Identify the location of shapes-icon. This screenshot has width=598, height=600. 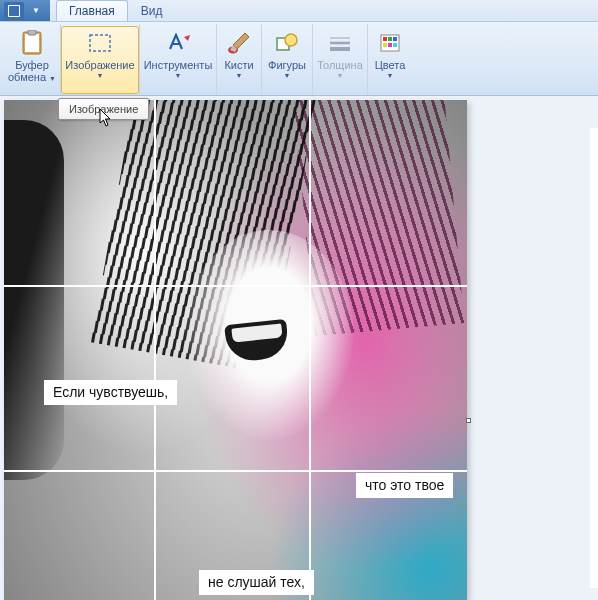
(287, 43).